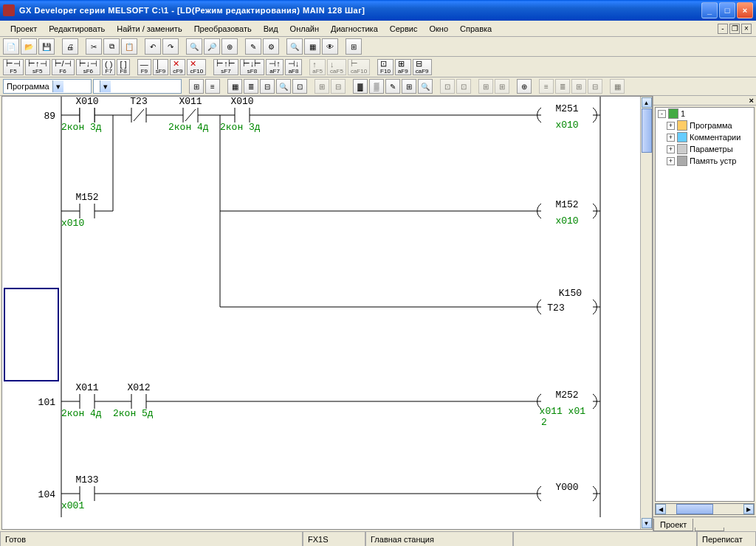 Image resolution: width=756 pixels, height=546 pixels. I want to click on program-type-dropdown: Программа ▾, so click(47, 86).